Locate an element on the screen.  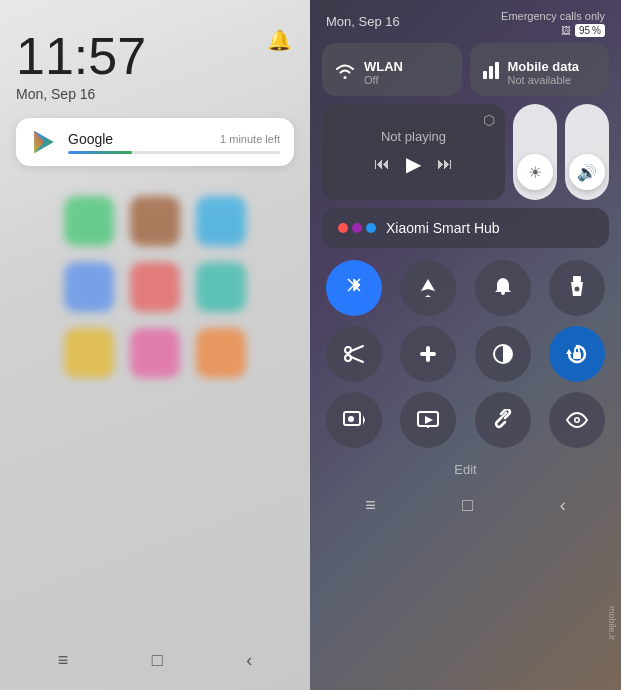
notification-title: Google is located at coordinates (90, 139).